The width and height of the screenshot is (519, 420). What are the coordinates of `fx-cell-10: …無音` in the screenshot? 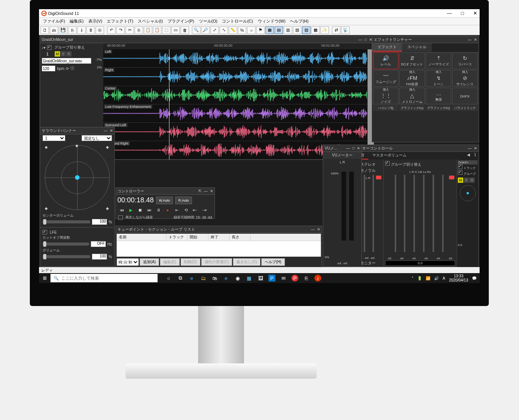 It's located at (438, 96).